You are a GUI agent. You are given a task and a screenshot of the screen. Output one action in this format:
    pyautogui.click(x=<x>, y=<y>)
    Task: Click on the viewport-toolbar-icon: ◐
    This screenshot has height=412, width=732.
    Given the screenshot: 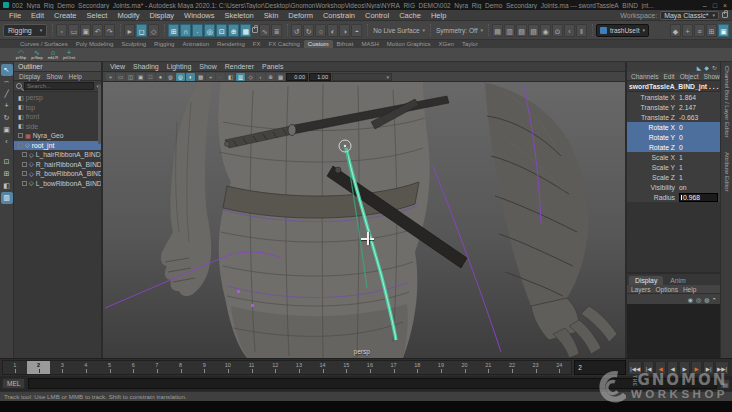 What is the action you would take?
    pyautogui.click(x=190, y=77)
    